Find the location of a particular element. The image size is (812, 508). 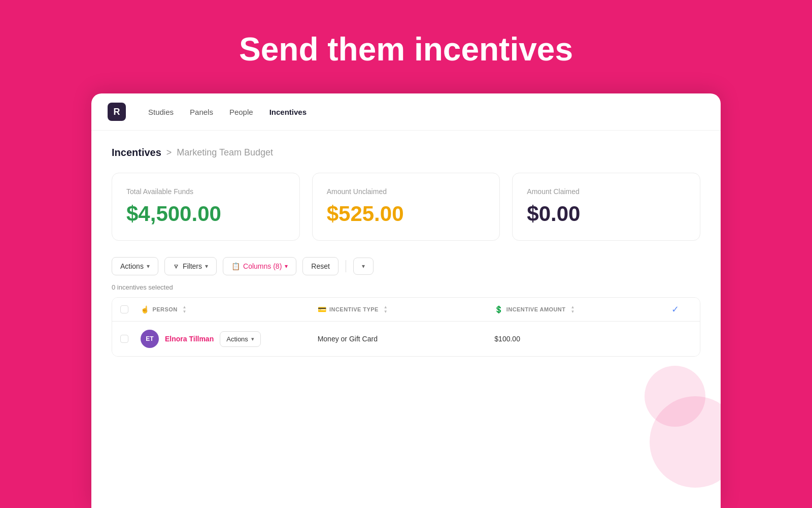

columns-label: Columns (8) is located at coordinates (262, 266).